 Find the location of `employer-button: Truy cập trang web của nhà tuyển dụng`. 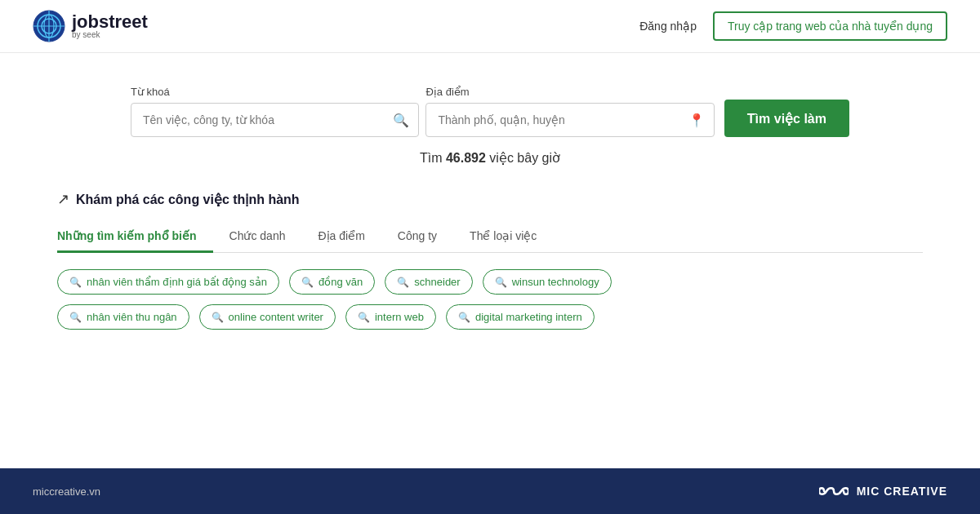

employer-button: Truy cập trang web của nhà tuyển dụng is located at coordinates (830, 26).